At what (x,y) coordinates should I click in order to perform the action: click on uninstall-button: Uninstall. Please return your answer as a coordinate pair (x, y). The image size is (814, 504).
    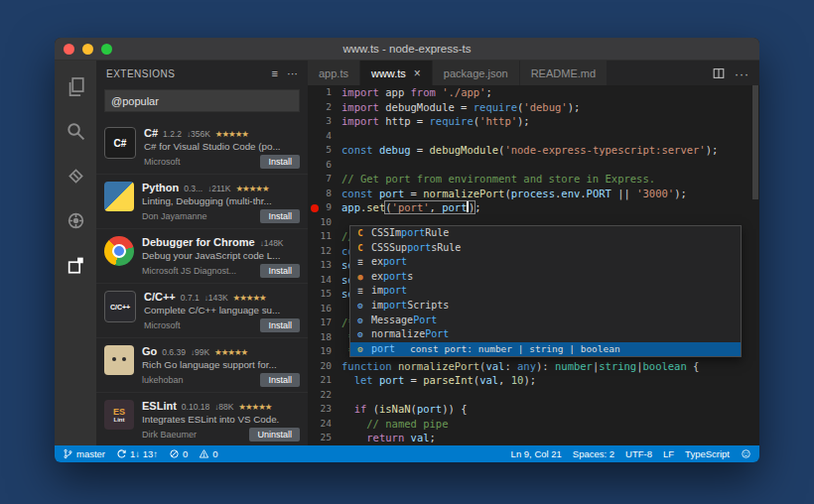
    Looking at the image, I should click on (274, 435).